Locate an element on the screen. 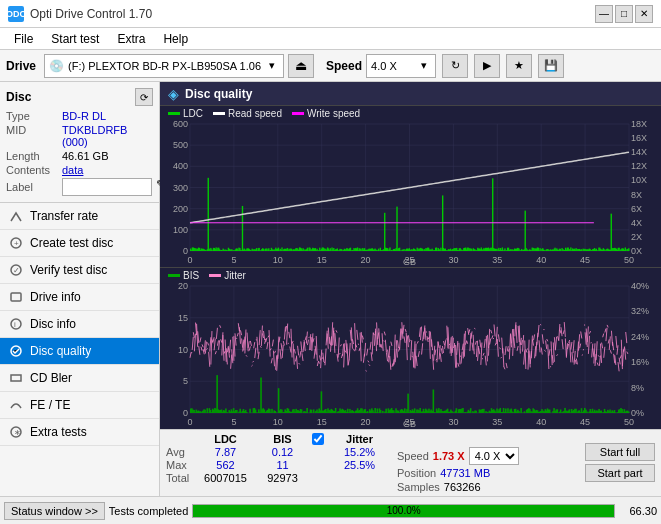  disc-section: Disc ⟳ Type BD-R DL MID TDKBLDRFB (000) … is located at coordinates (80, 142).